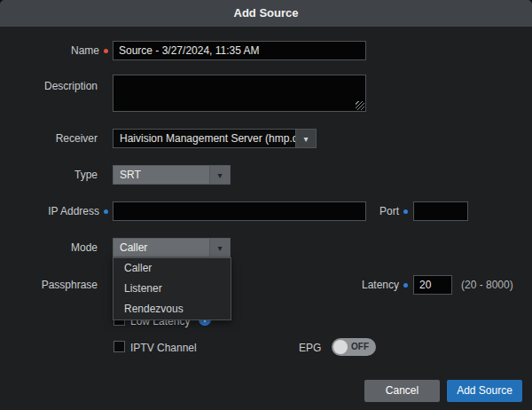  What do you see at coordinates (354, 347) in the screenshot?
I see `epg-toggle: OFF` at bounding box center [354, 347].